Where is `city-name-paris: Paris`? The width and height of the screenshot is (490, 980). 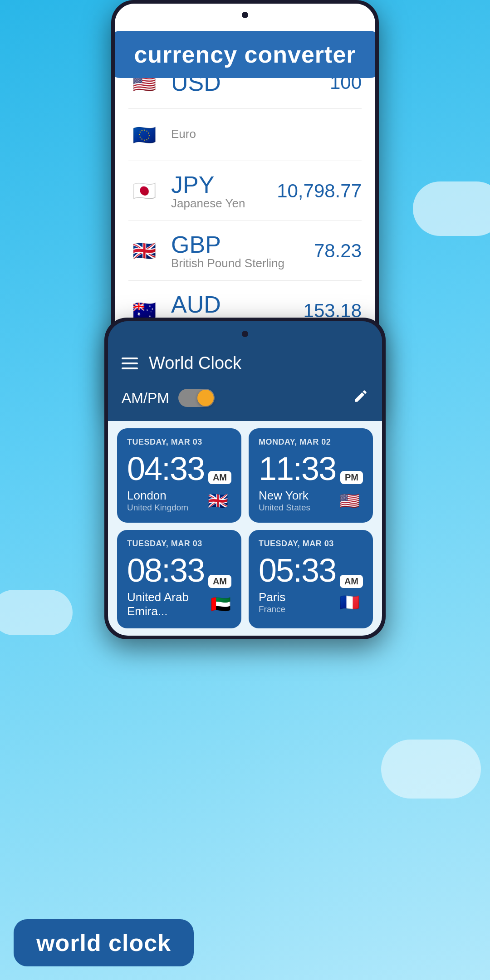 city-name-paris: Paris is located at coordinates (272, 597).